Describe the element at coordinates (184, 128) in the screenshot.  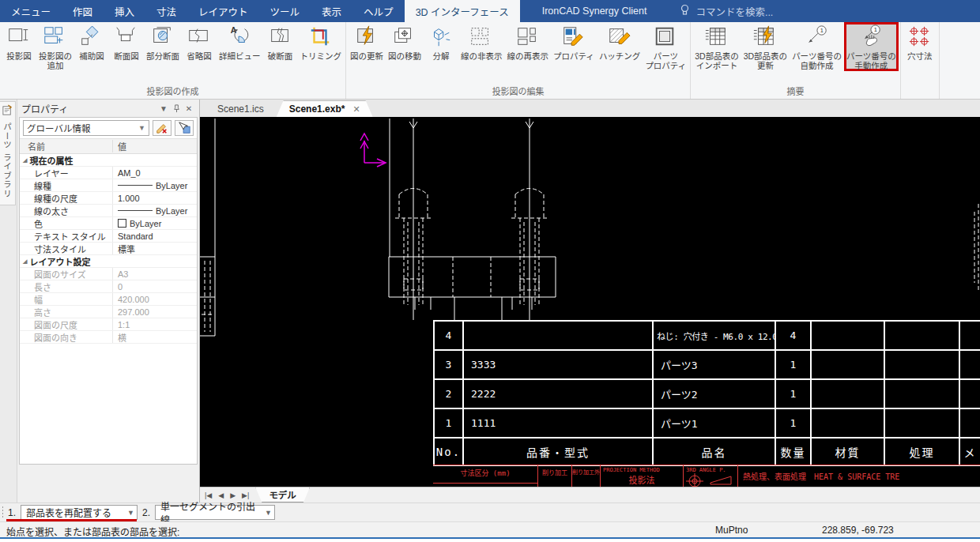
I see `pick-selection-button` at that location.